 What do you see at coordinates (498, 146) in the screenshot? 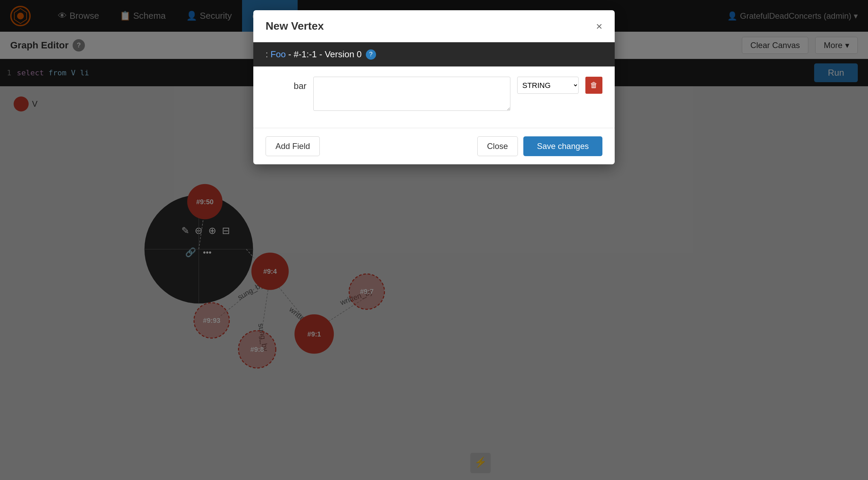
I see `close-button: Close` at bounding box center [498, 146].